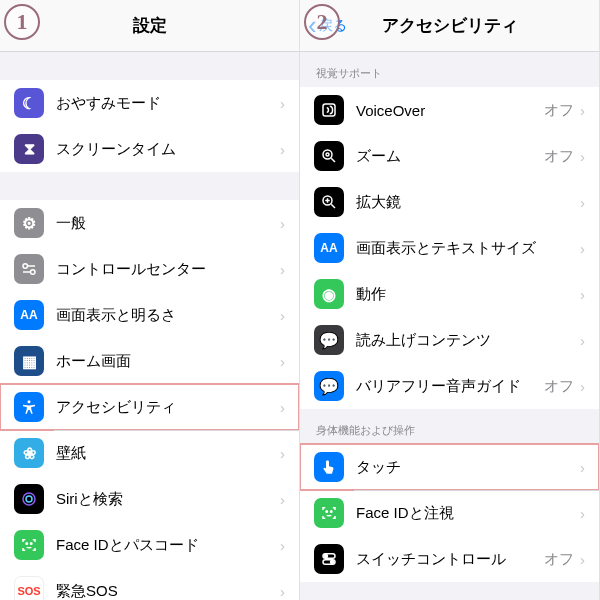 The image size is (600, 600). Describe the element at coordinates (329, 110) in the screenshot. I see `voiceover-icon` at that location.